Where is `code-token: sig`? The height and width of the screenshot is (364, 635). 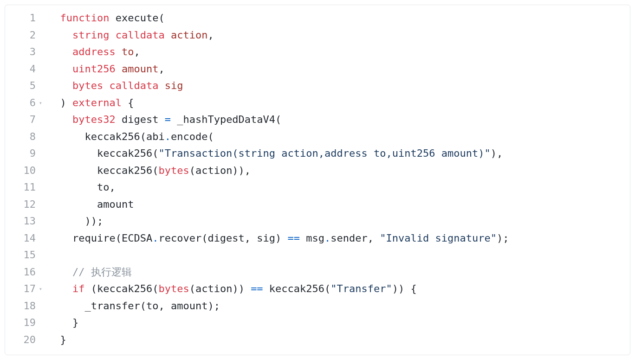
code-token: sig is located at coordinates (174, 85).